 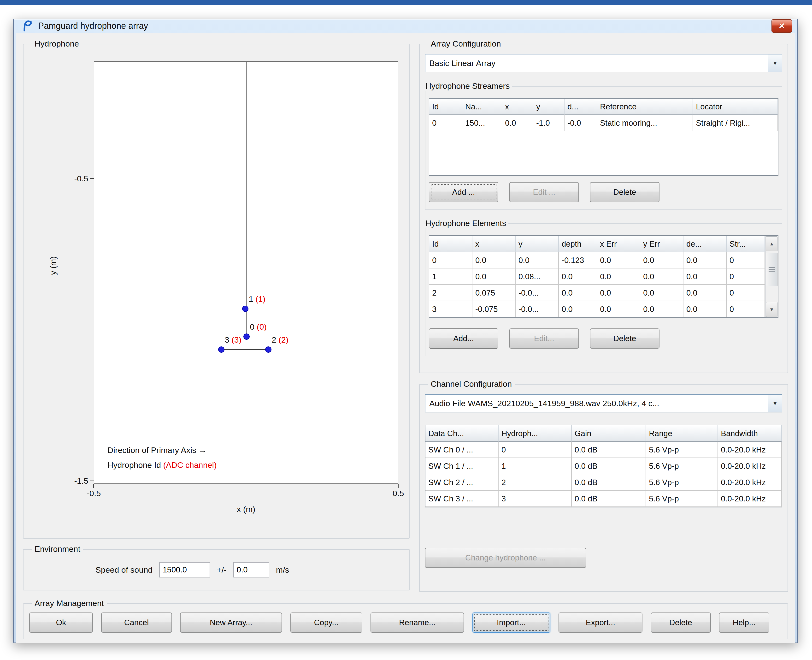 I want to click on audio-source-dropdown: Audio File WAMS_20210205_141959_988.wav …, so click(x=603, y=403).